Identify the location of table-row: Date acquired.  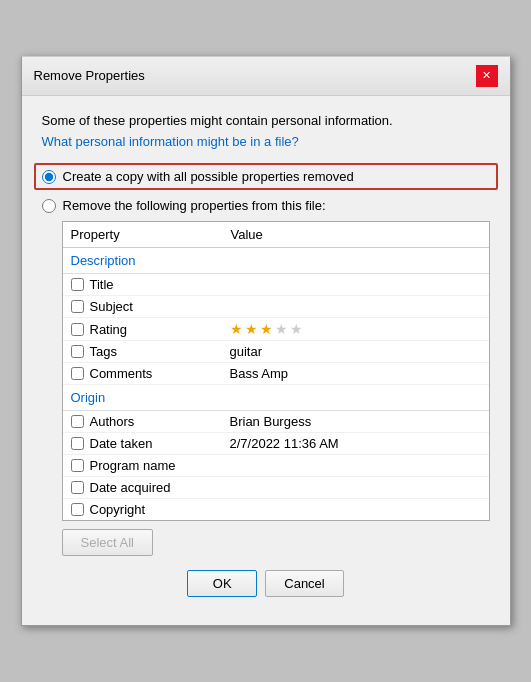
(276, 488).